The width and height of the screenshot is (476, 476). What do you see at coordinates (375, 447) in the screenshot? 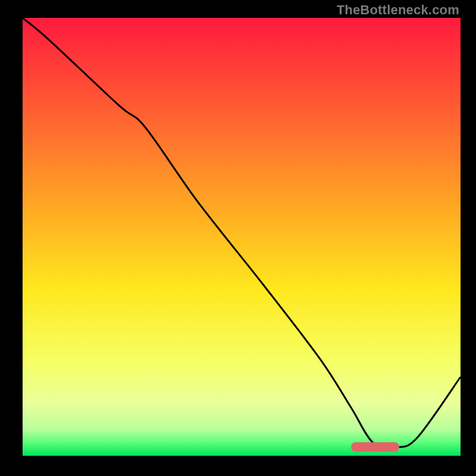
I see `optimal-band-marker` at bounding box center [375, 447].